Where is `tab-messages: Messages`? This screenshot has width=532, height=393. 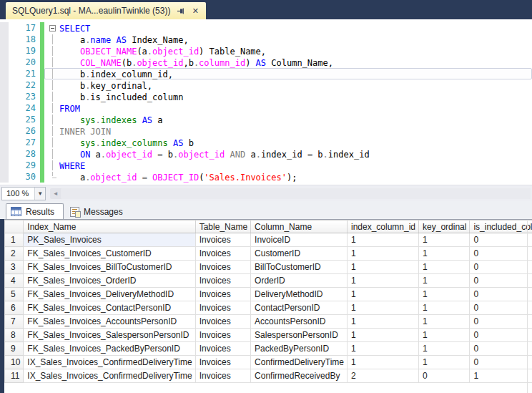 tab-messages: Messages is located at coordinates (99, 211).